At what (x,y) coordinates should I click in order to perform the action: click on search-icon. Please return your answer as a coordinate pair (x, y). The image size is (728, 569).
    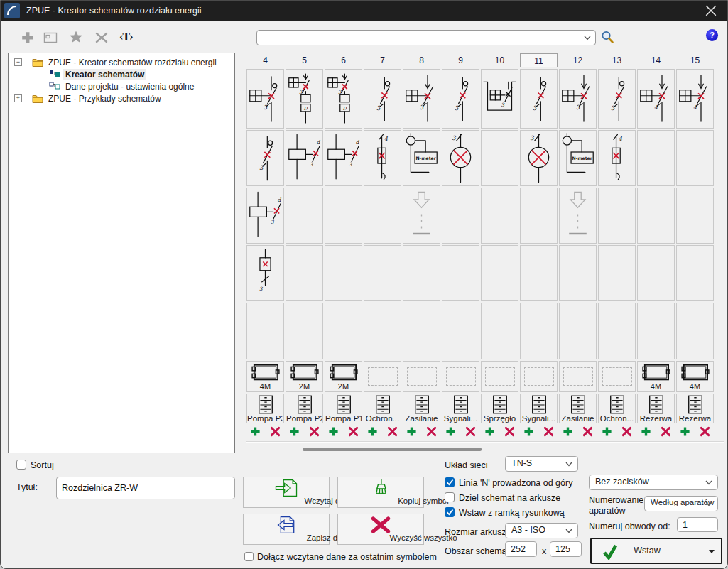
    Looking at the image, I should click on (607, 37).